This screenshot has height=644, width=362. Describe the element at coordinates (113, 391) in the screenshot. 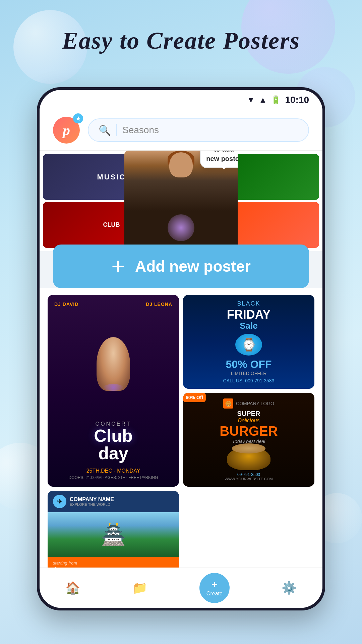

I see `poster-club-day: DJ DAVID DJ LEONA CONCERT Club day 25TH.…` at that location.